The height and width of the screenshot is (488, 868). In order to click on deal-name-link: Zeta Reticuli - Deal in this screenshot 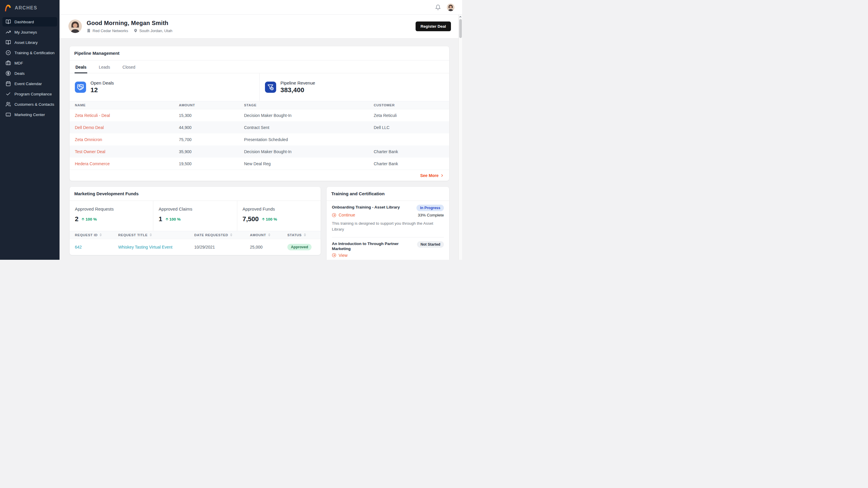, I will do `click(92, 116)`.